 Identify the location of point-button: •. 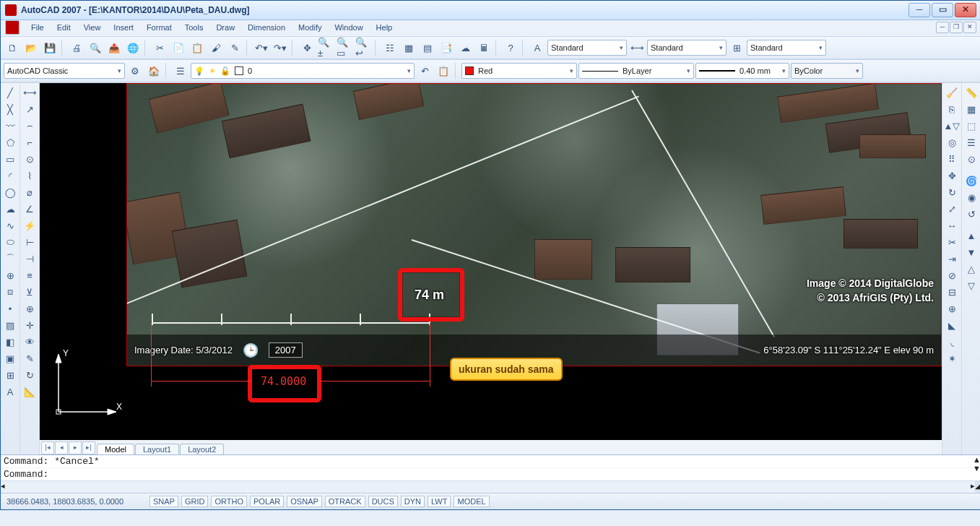
(10, 309).